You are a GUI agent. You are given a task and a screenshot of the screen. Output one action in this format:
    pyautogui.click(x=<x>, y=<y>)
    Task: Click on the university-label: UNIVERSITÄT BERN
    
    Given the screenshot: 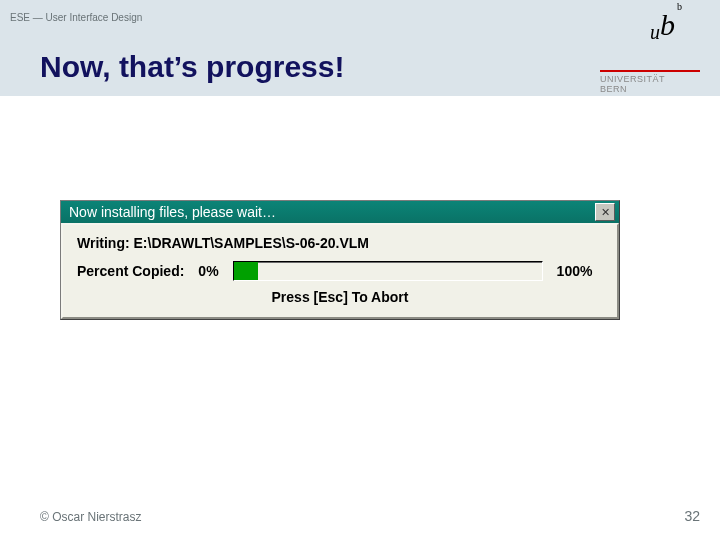 What is the action you would take?
    pyautogui.click(x=650, y=82)
    